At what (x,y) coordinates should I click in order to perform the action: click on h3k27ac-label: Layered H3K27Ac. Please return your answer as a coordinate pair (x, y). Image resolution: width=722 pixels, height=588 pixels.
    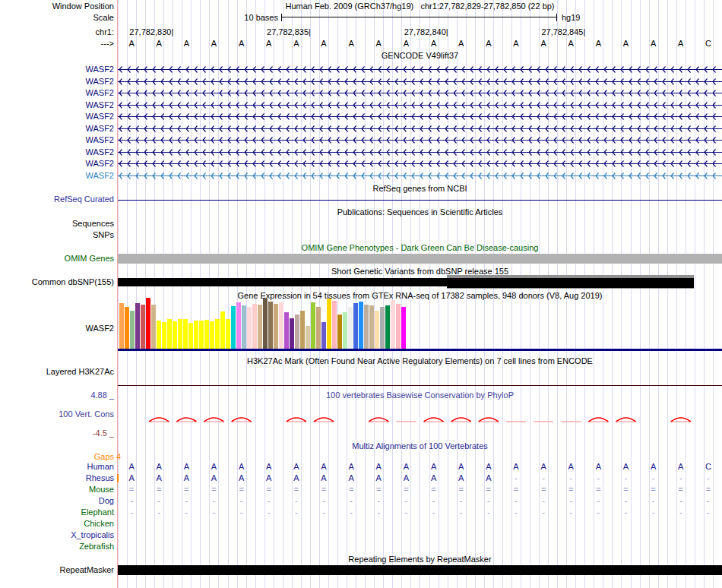
    Looking at the image, I should click on (57, 372).